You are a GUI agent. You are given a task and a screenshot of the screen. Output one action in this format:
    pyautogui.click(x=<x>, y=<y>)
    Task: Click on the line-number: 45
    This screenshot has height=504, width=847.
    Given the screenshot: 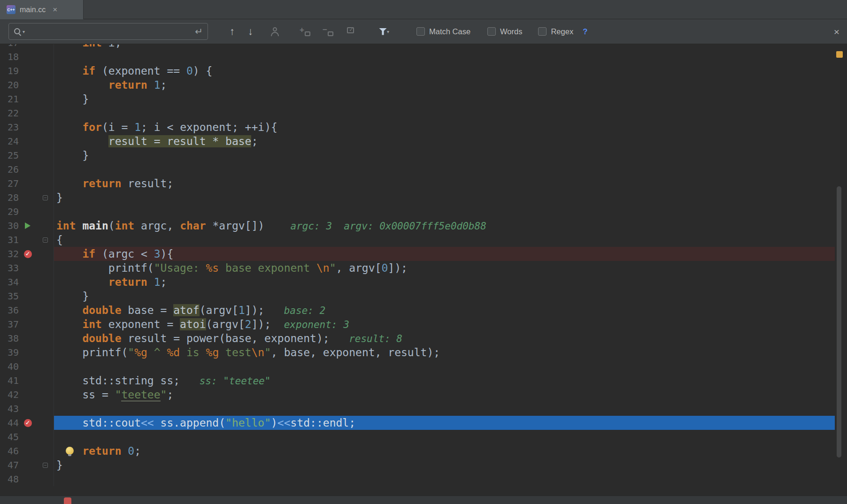 What is the action you would take?
    pyautogui.click(x=9, y=437)
    